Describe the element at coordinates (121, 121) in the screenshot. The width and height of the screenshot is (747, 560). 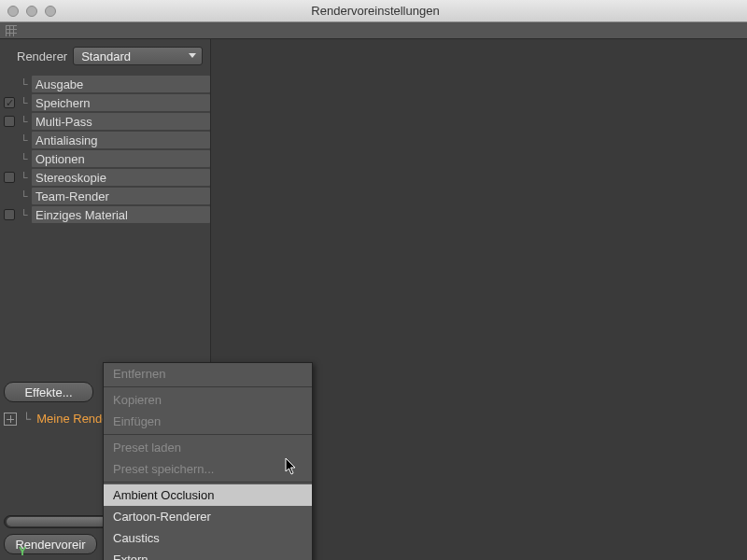
I see `tree-item-label: Multi-Pass` at that location.